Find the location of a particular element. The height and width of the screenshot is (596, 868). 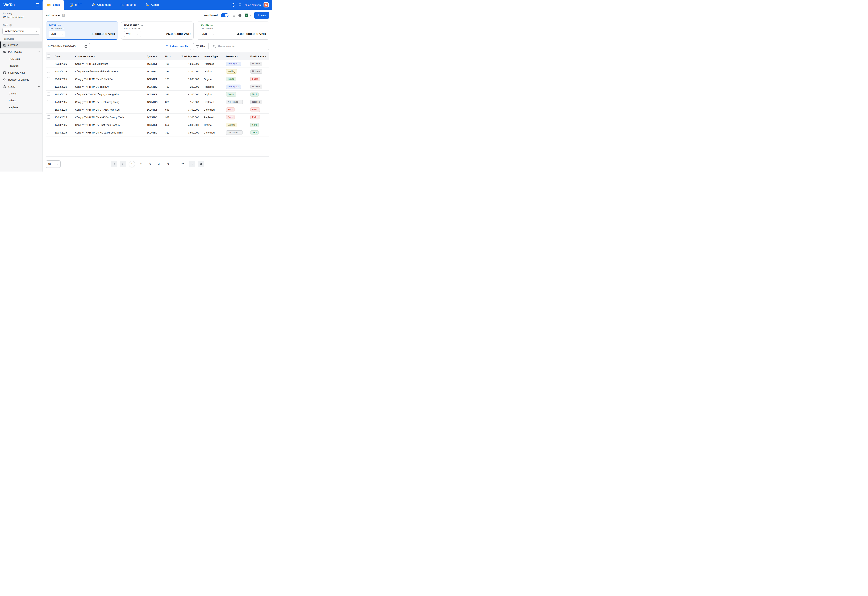

page-button-3: 3 is located at coordinates (150, 164).